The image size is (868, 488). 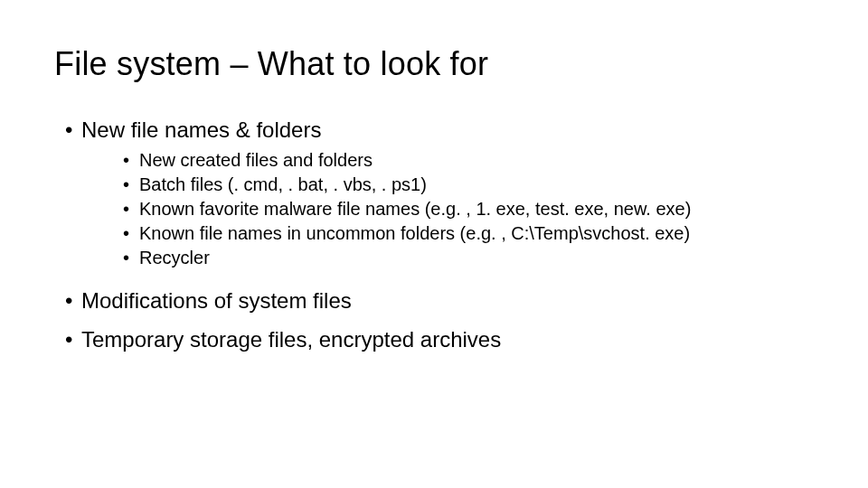 What do you see at coordinates (439, 301) in the screenshot?
I see `bullet-item: Modifications of system files` at bounding box center [439, 301].